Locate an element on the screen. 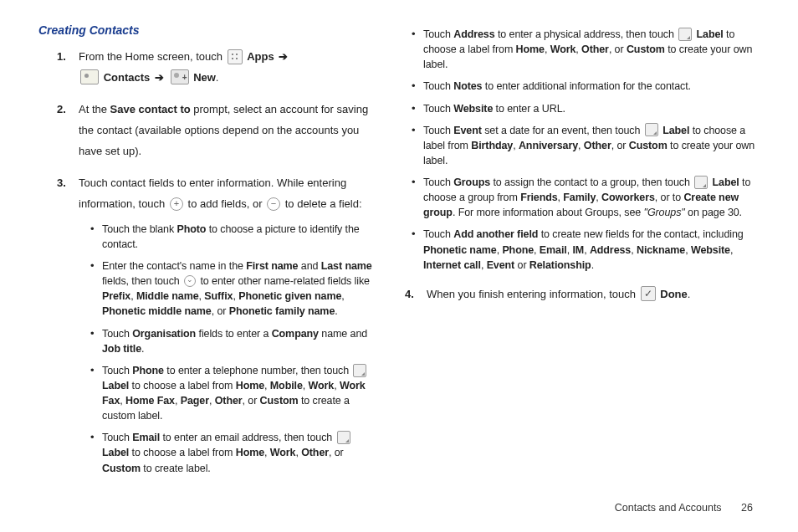 The image size is (798, 532). contacts-label: Contacts is located at coordinates (127, 77).